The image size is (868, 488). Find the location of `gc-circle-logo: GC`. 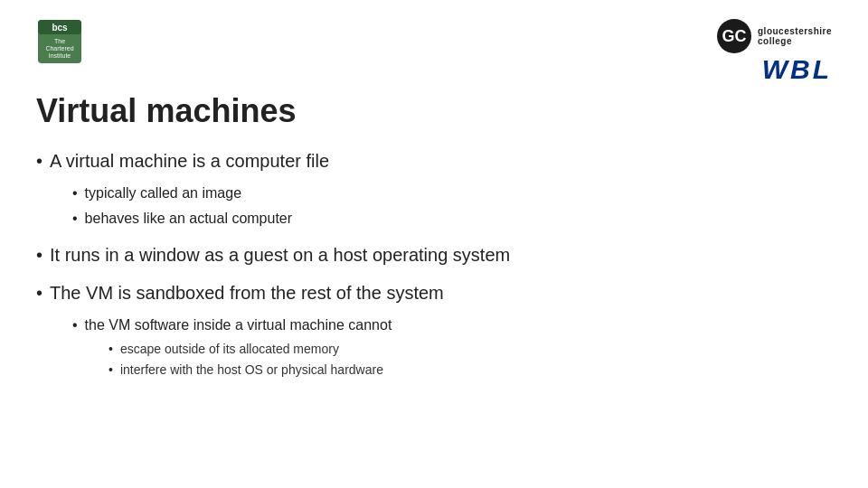

gc-circle-logo: GC is located at coordinates (734, 36).